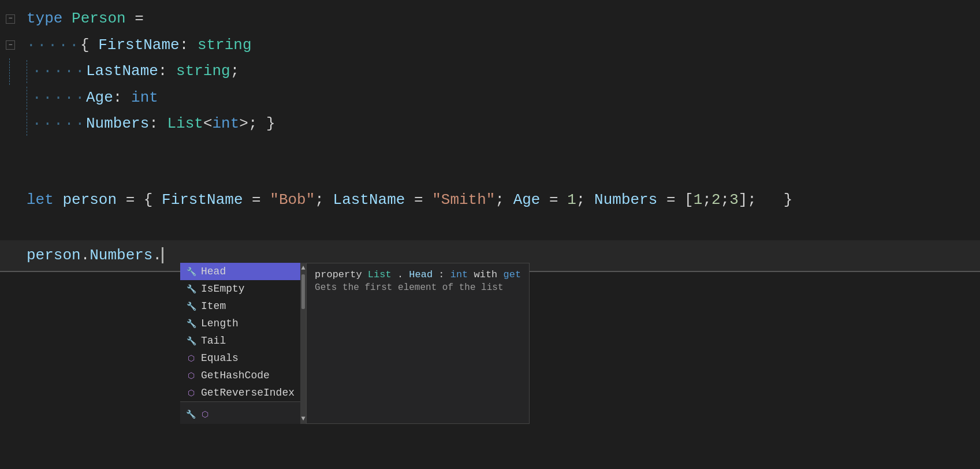 The width and height of the screenshot is (980, 469). I want to click on code-line-1: − type Person =, so click(490, 19).